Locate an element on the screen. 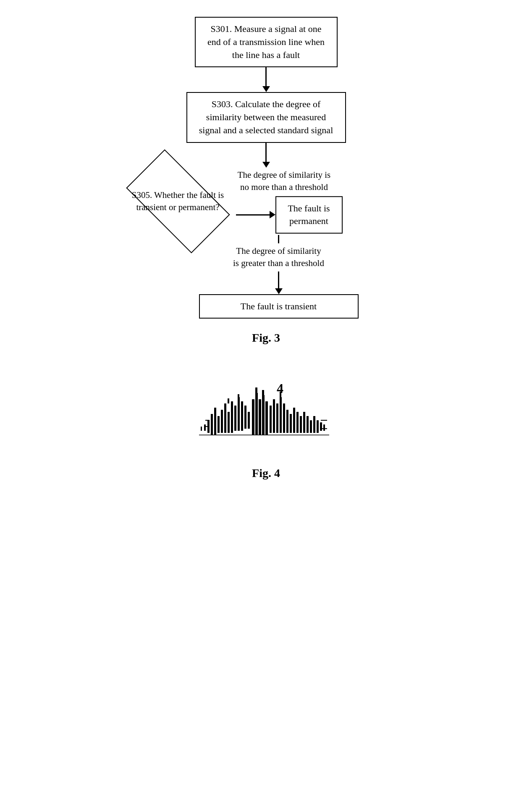  diamond-section: S305. Whether the fault is transient or … is located at coordinates (178, 201).